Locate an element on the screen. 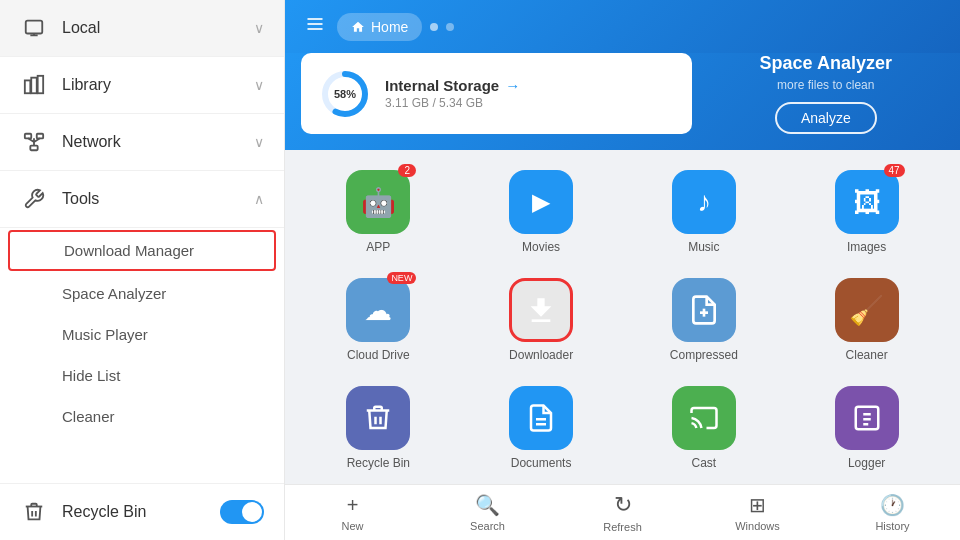  search-icon: 🔍 is located at coordinates (488, 505).